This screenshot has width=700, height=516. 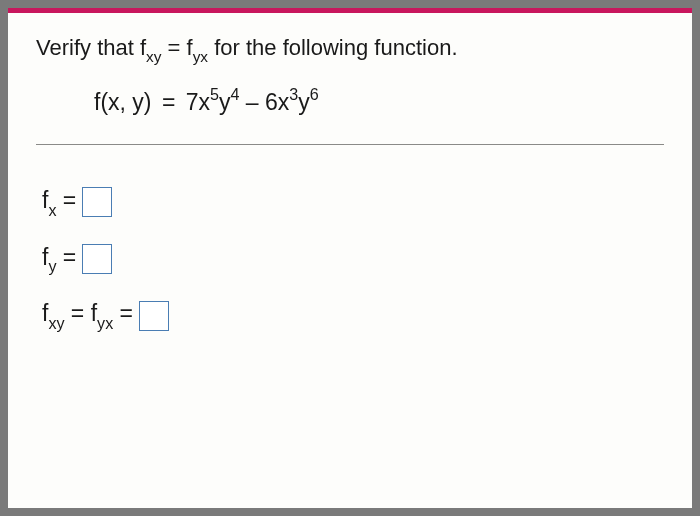 What do you see at coordinates (123, 102) in the screenshot?
I see `eq-lhs: f(x, y)` at bounding box center [123, 102].